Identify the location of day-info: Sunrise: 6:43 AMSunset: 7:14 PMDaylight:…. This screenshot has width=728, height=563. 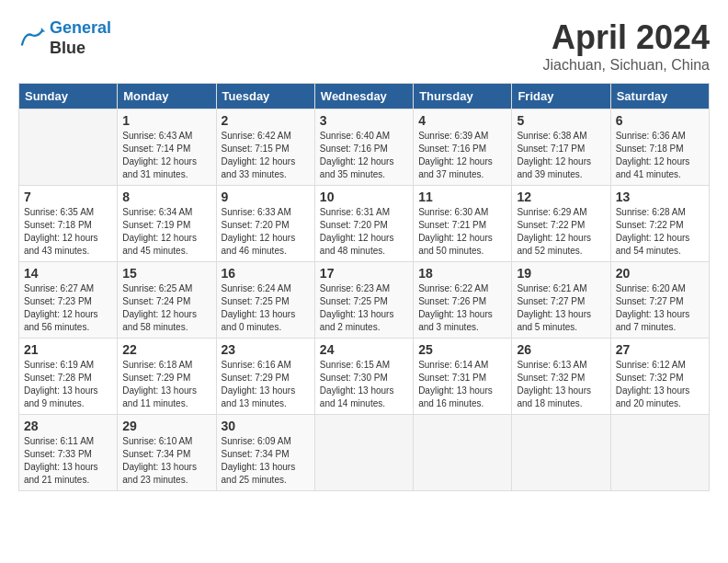
(166, 155).